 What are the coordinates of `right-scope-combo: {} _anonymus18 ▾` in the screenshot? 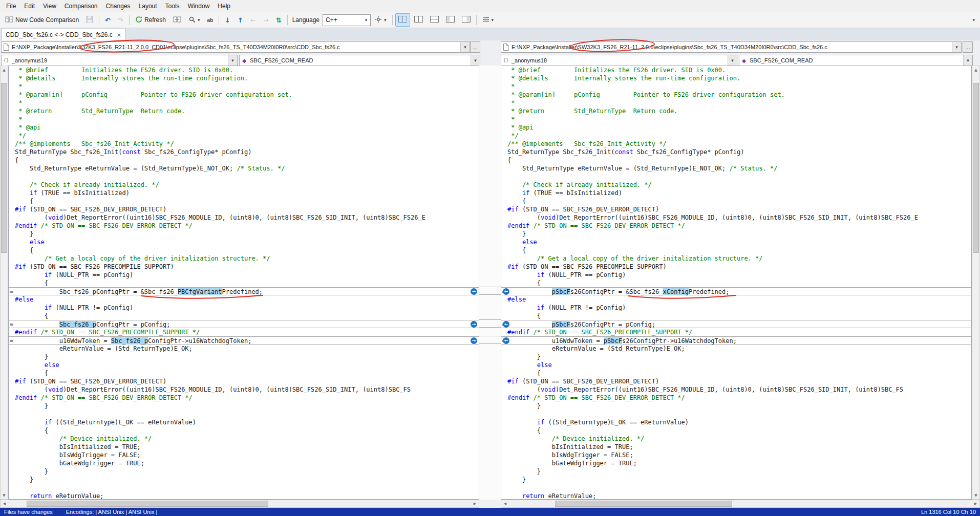 It's located at (619, 60).